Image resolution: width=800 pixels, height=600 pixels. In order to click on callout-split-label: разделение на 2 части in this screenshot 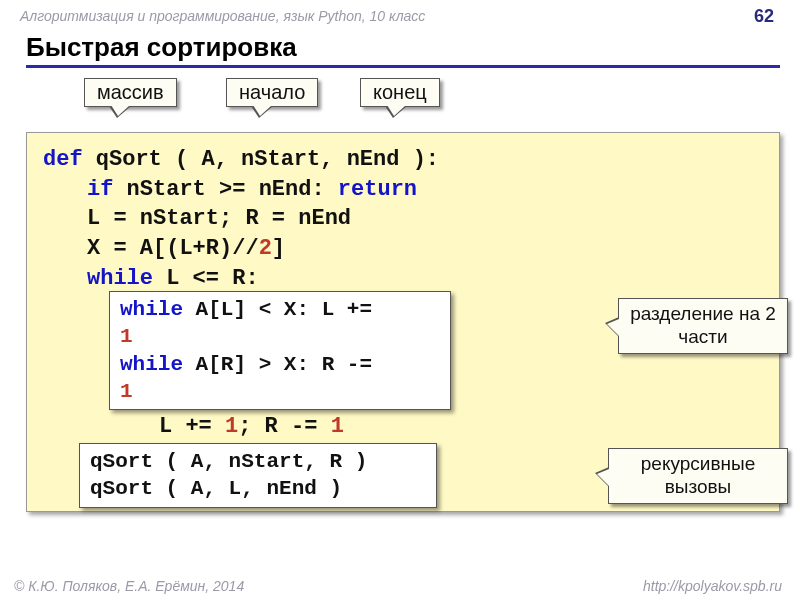, I will do `click(703, 325)`.